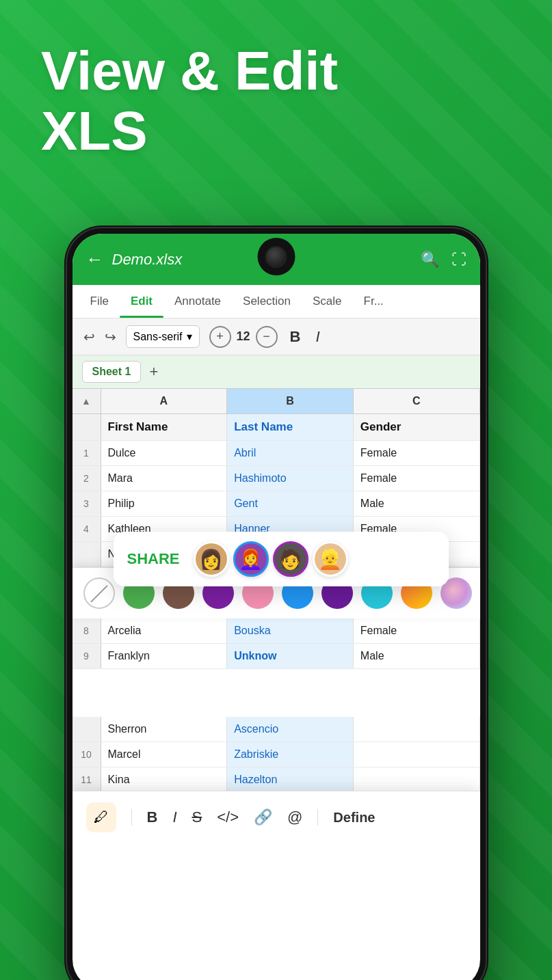 The width and height of the screenshot is (552, 980). What do you see at coordinates (164, 478) in the screenshot?
I see `cell-2-0: Mara` at bounding box center [164, 478].